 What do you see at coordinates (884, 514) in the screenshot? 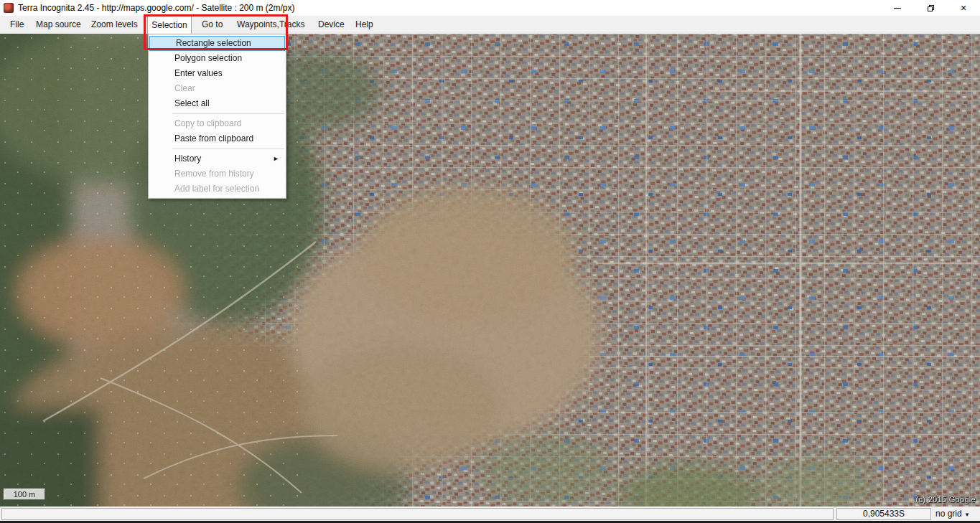
I see `coordinates-display: 0,905433S 119,842794E` at bounding box center [884, 514].